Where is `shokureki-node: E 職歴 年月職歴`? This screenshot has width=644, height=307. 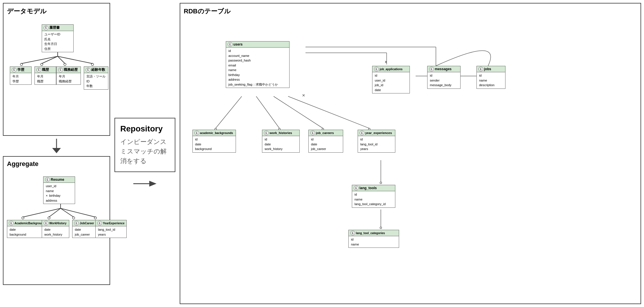 shokureki-node: E 職歴 年月職歴 is located at coordinates (45, 75).